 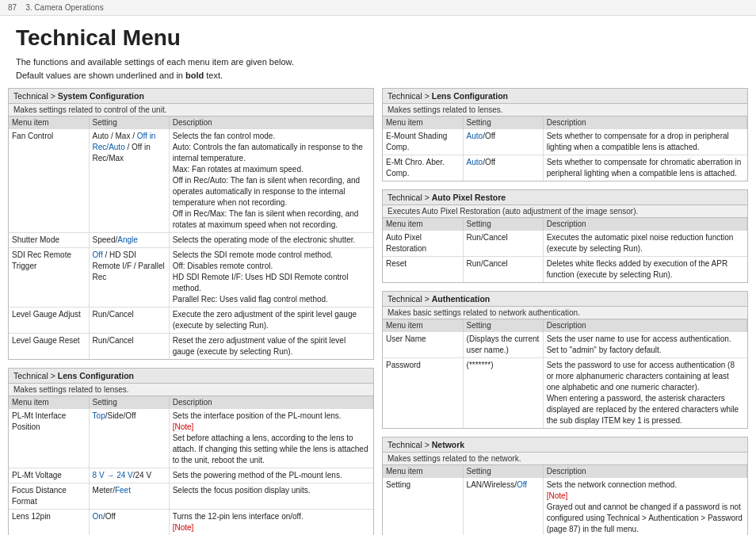 I want to click on section-label: 3. Camera Operations, so click(x=64, y=8).